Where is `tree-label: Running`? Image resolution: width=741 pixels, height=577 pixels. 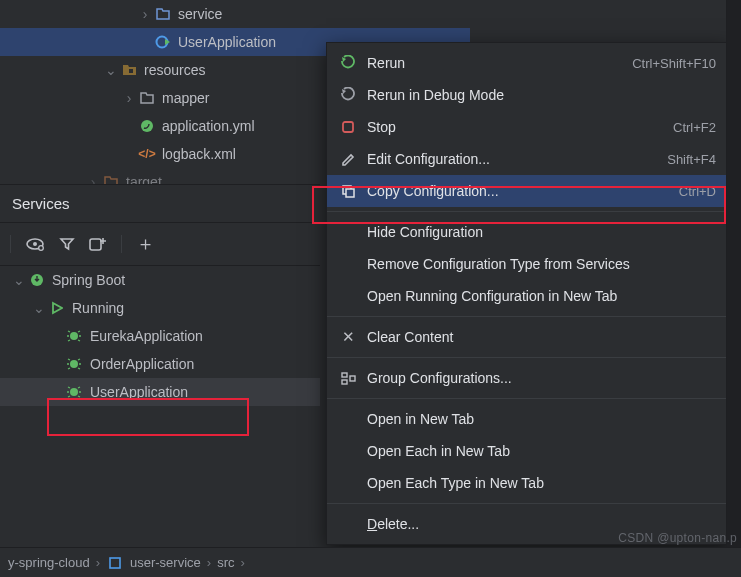
tree-label: Running is located at coordinates (98, 308).